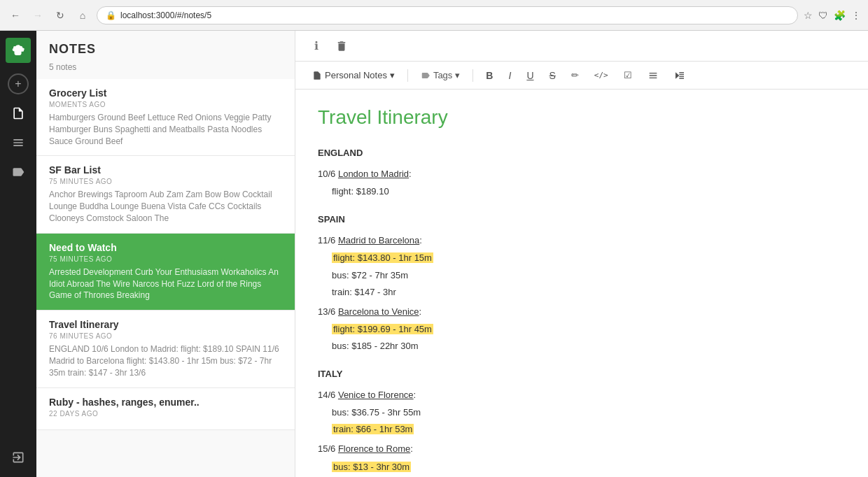 This screenshot has width=868, height=477. I want to click on trash-button, so click(342, 46).